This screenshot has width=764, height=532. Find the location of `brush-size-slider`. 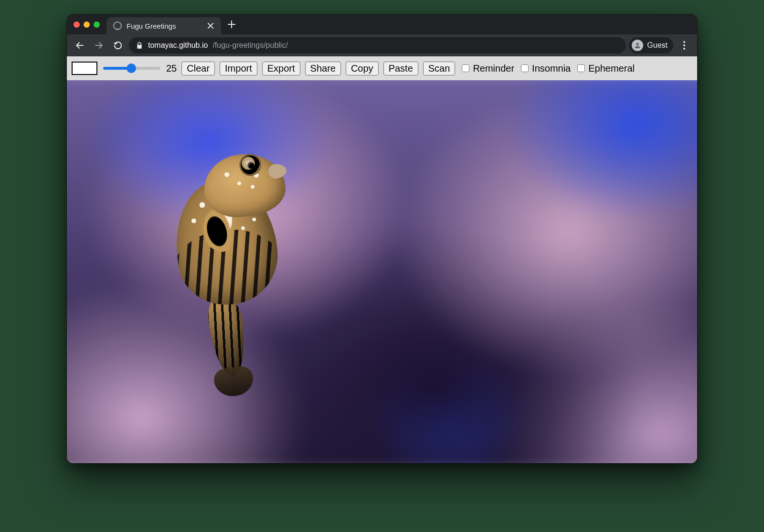

brush-size-slider is located at coordinates (132, 68).